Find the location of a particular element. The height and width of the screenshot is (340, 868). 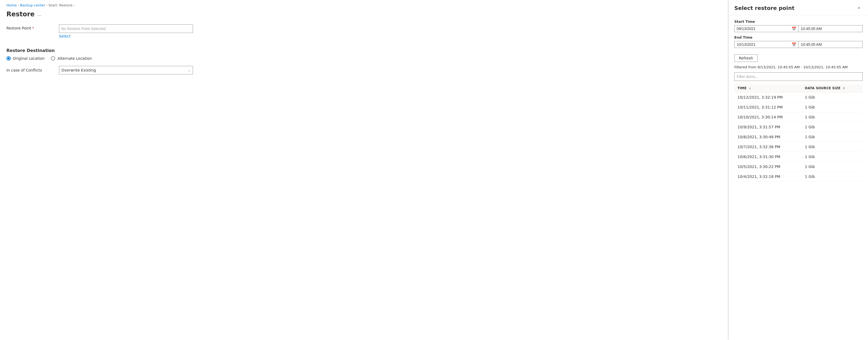

end-time-input is located at coordinates (830, 44).